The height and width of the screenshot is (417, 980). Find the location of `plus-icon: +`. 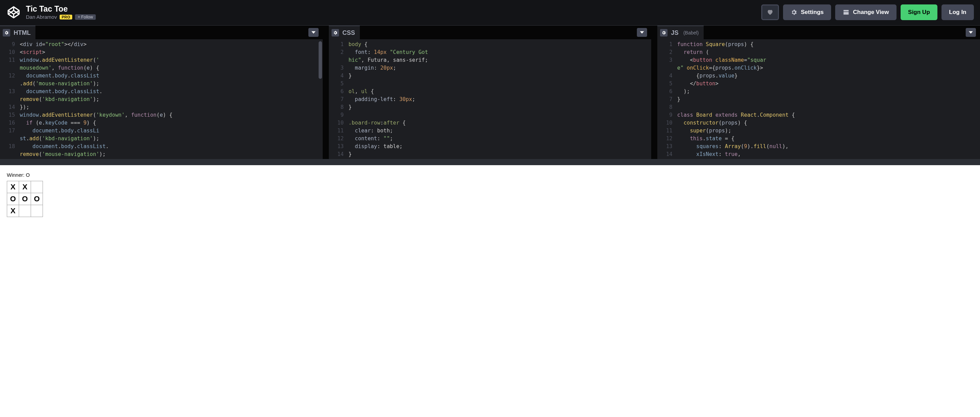

plus-icon: + is located at coordinates (79, 17).